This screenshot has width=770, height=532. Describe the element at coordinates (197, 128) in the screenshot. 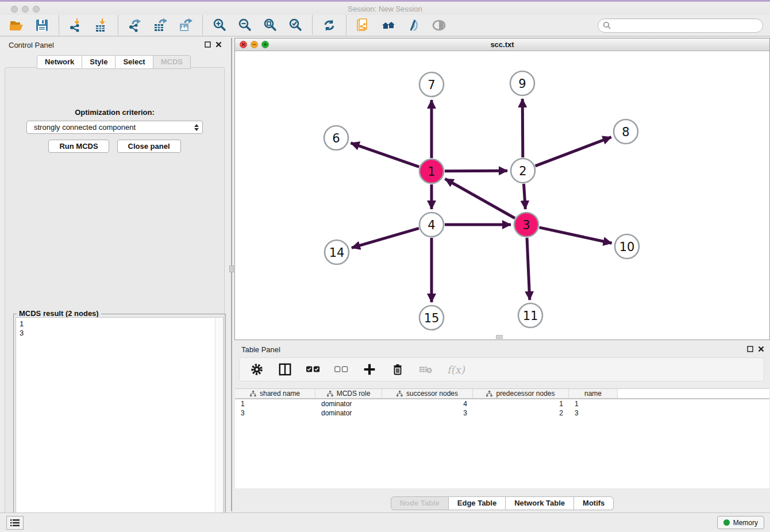

I see `dropdown-stepper-icon` at that location.